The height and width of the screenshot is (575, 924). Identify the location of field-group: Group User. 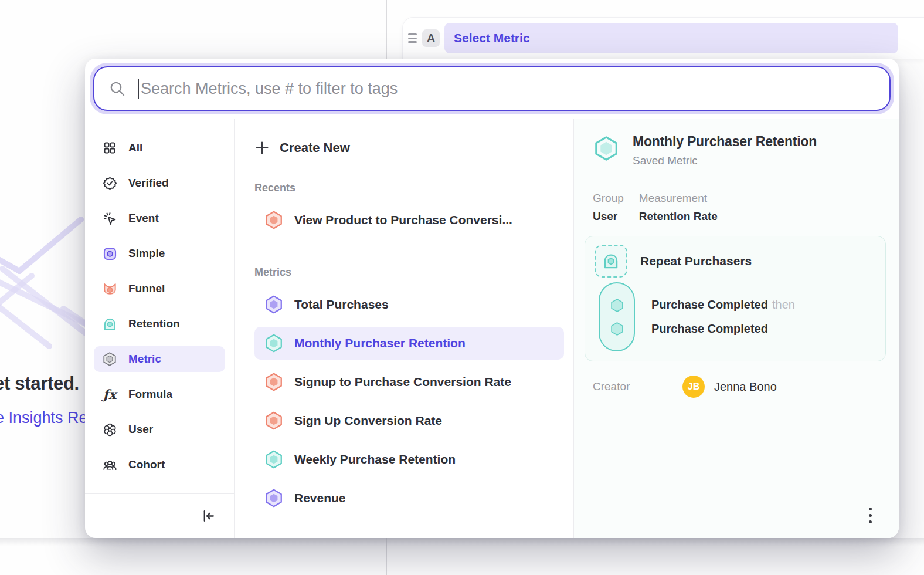
(609, 208).